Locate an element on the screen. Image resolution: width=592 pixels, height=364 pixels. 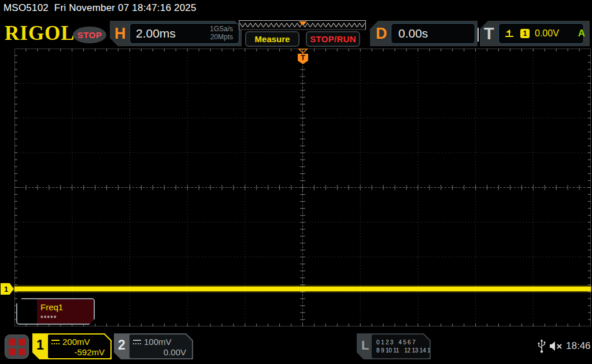
logic-row2-group1: 8 9 10 11 is located at coordinates (387, 350).